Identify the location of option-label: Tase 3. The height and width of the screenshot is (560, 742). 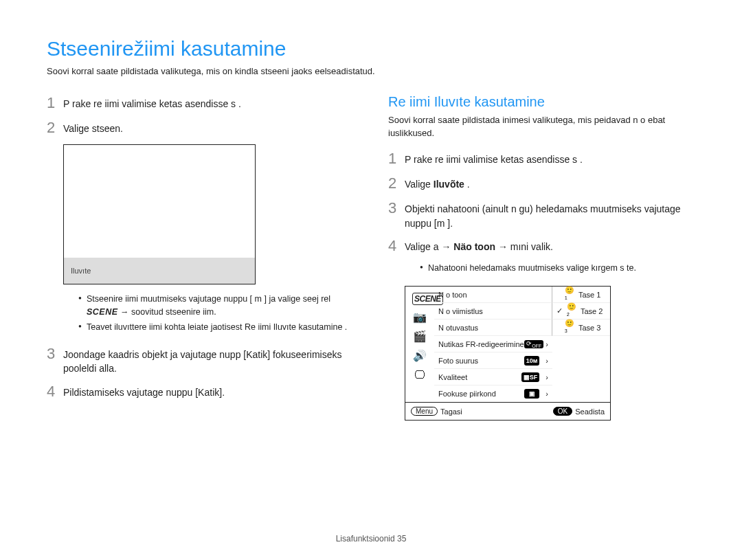
(589, 328).